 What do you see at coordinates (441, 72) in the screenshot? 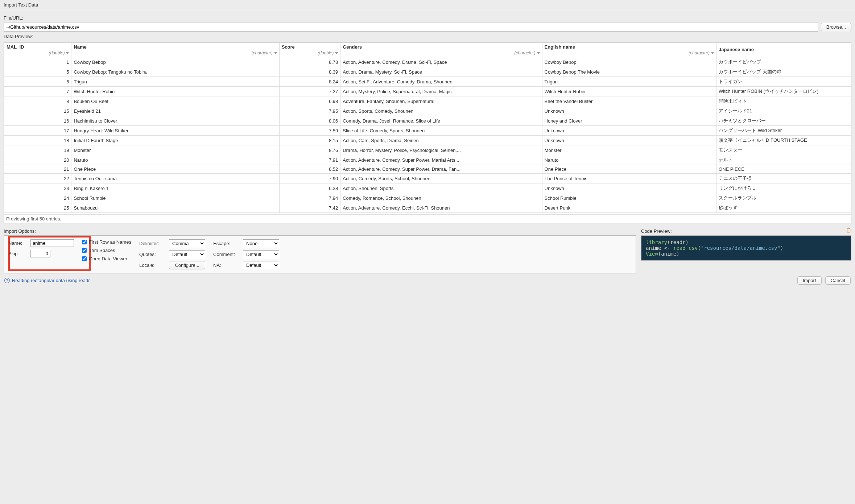
I see `table-cell: Action, Drama, Mystery, Sci-Fi, Space` at bounding box center [441, 72].